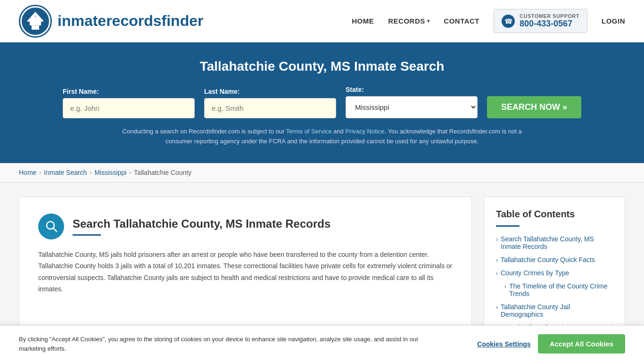 This screenshot has width=644, height=362. What do you see at coordinates (322, 21) in the screenshot?
I see `site-header: inmaterecordsfinder HOME RECORDS ▾ CONTA…` at bounding box center [322, 21].